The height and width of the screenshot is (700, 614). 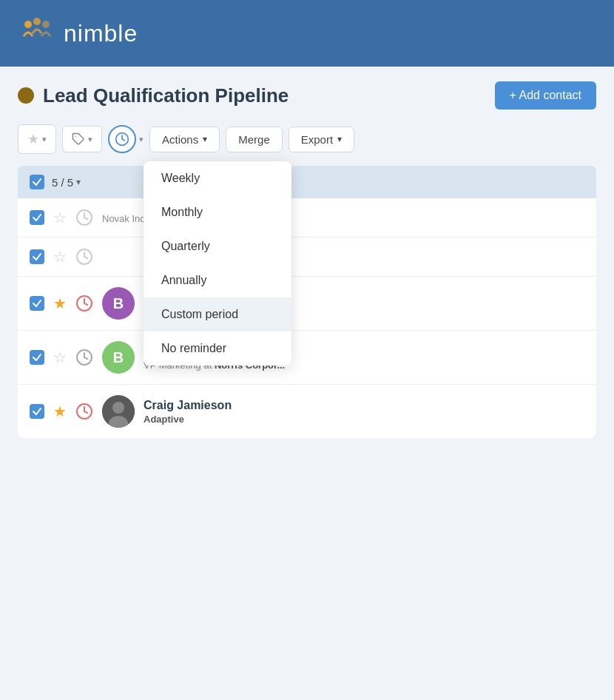 What do you see at coordinates (153, 96) in the screenshot?
I see `title-left: Lead Qualification Pipeline` at bounding box center [153, 96].